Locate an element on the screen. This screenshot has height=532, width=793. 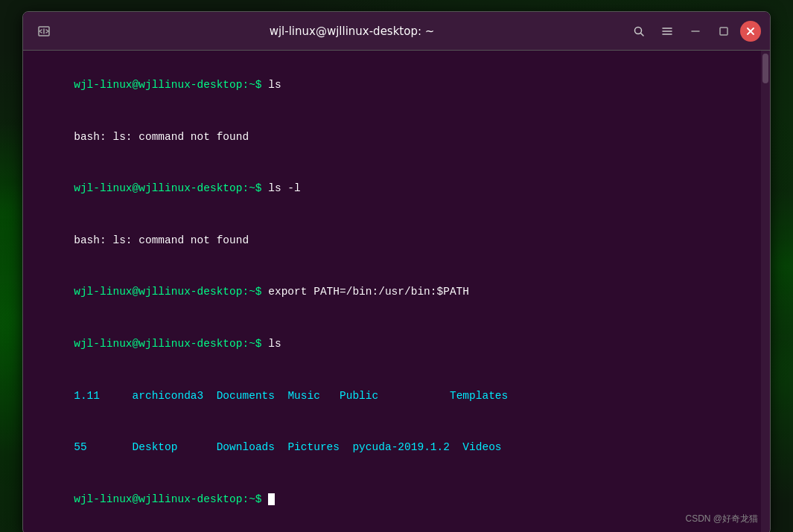
close-button is located at coordinates (751, 31).